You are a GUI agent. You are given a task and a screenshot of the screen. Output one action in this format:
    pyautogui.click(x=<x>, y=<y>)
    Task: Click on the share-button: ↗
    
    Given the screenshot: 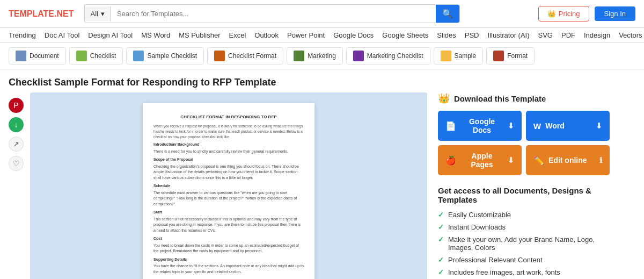 What is the action you would take?
    pyautogui.click(x=16, y=144)
    